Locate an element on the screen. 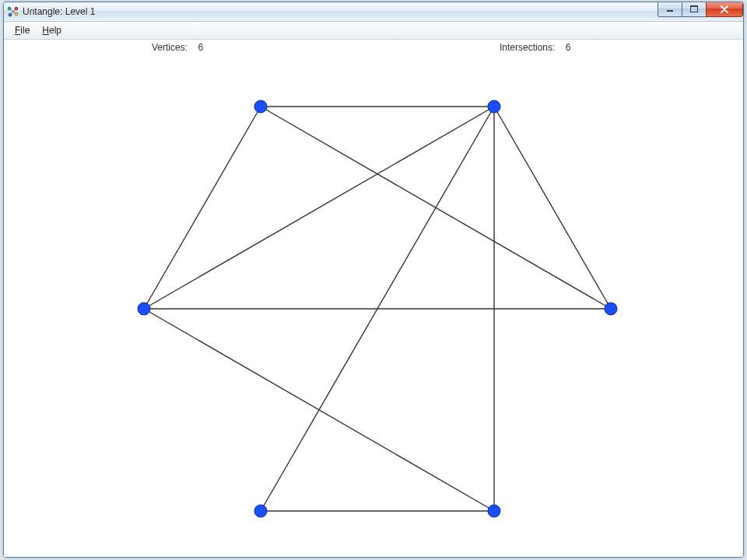 Image resolution: width=747 pixels, height=560 pixels. window-controls is located at coordinates (700, 9).